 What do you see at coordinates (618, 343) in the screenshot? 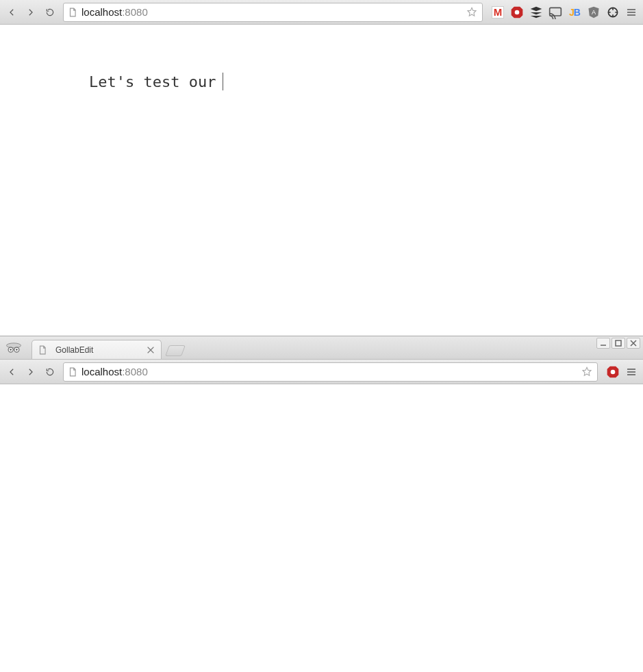
I see `window-controls` at bounding box center [618, 343].